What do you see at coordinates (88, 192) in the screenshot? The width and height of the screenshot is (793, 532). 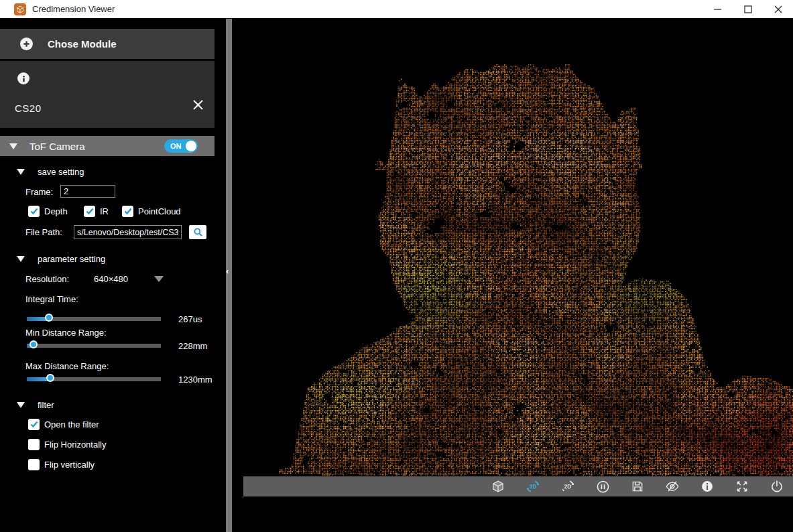 I see `frame-input` at bounding box center [88, 192].